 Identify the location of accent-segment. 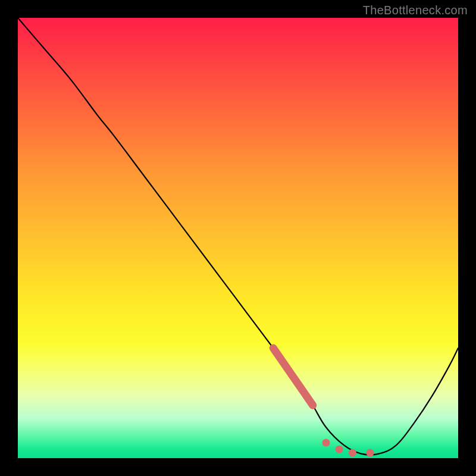
(293, 377).